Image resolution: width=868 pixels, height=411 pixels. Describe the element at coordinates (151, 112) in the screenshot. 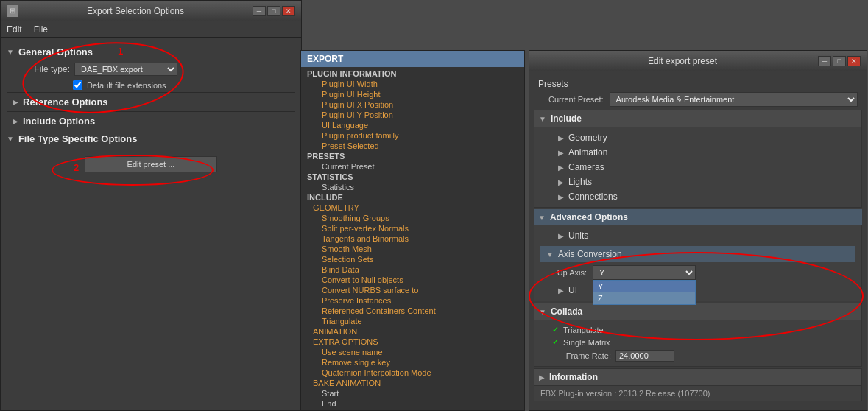

I see `export-panel: ▼ General Options File type: DAE_FBX exp…` at that location.